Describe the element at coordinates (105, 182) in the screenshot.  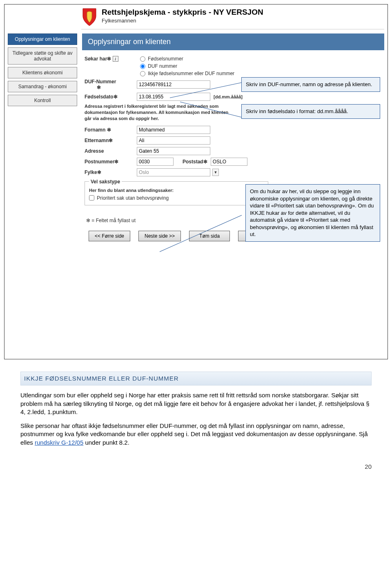
I see `vel-legend: Vel sakstype` at that location.